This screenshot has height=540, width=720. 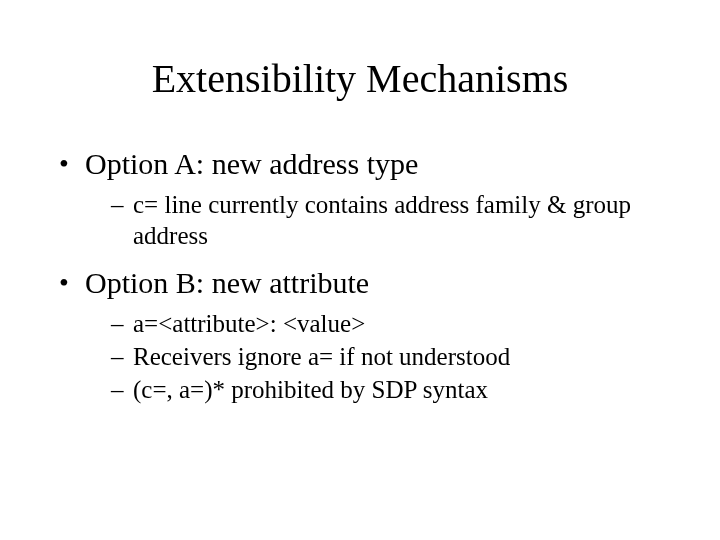 I want to click on sub-bullet-item: c= line currently contains address famil…, so click(x=388, y=220).